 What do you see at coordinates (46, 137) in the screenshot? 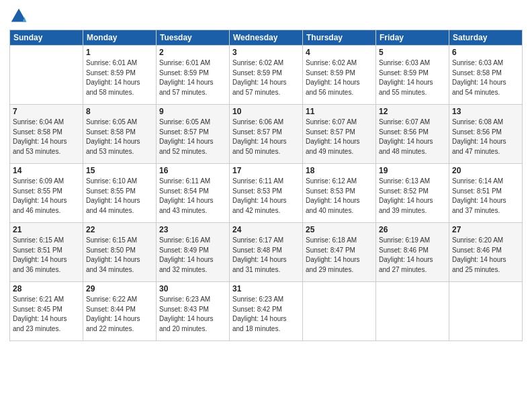
I see `cell-sun-info: Sunrise: 6:04 AMSunset: 8:58 PMDaylight:…` at bounding box center [46, 137].